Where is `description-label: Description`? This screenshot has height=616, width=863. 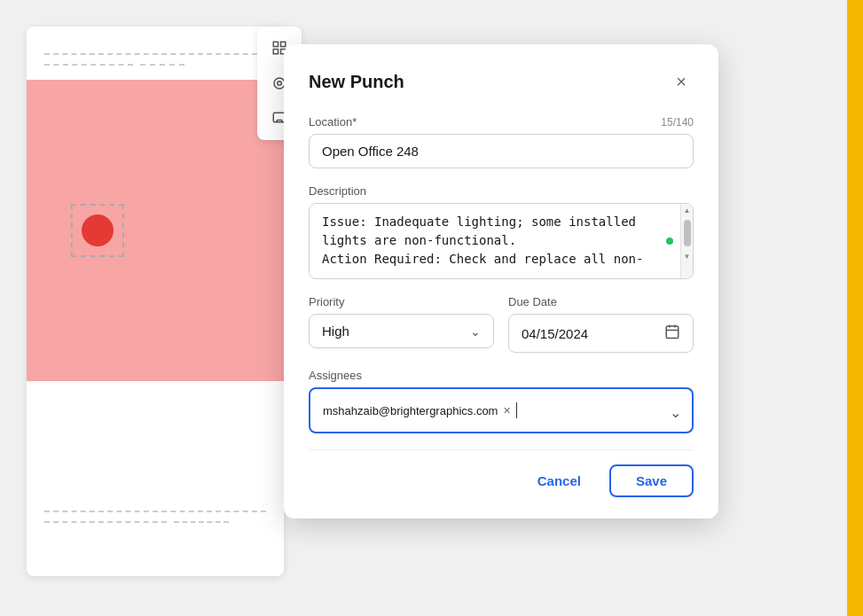 description-label: Description is located at coordinates (337, 191).